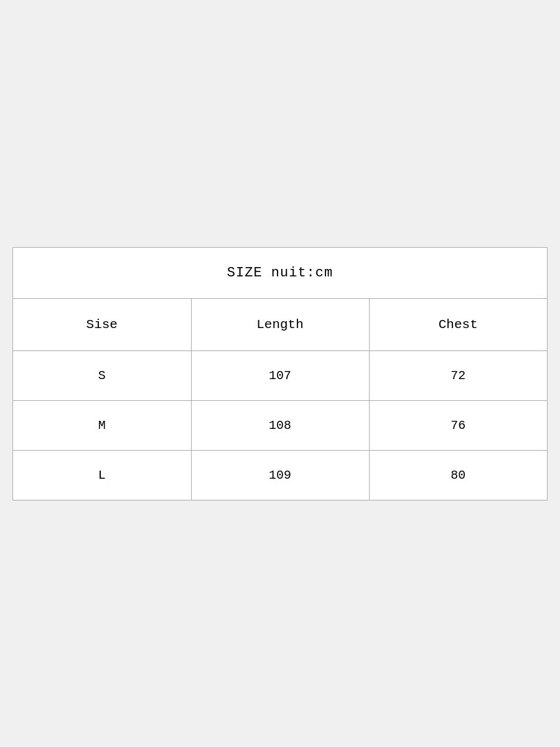 The width and height of the screenshot is (560, 747). What do you see at coordinates (280, 375) in the screenshot?
I see `table-row: S 107 72` at bounding box center [280, 375].